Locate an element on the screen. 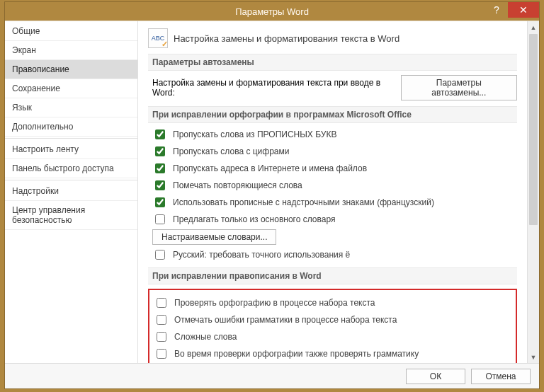  proofing-icon: ABC is located at coordinates (158, 38).